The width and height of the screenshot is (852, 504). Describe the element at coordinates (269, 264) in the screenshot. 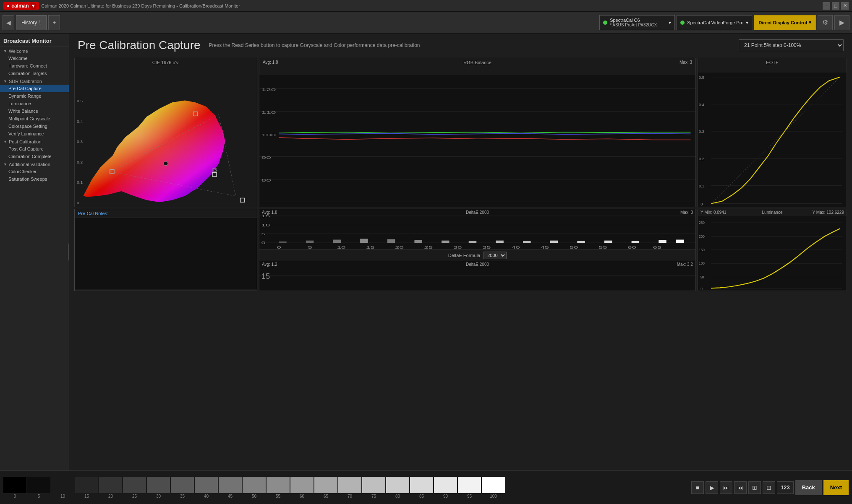

I see `deltae2-avg: Avg: 1.2` at that location.